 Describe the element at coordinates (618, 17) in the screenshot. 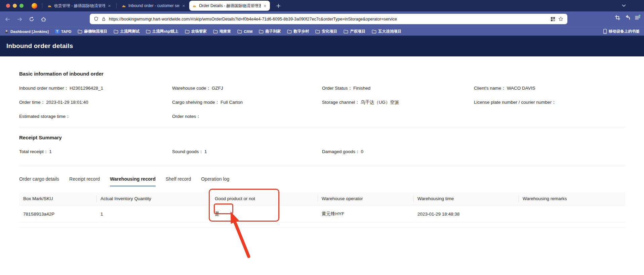

I see `screenshot-crop-icon` at that location.